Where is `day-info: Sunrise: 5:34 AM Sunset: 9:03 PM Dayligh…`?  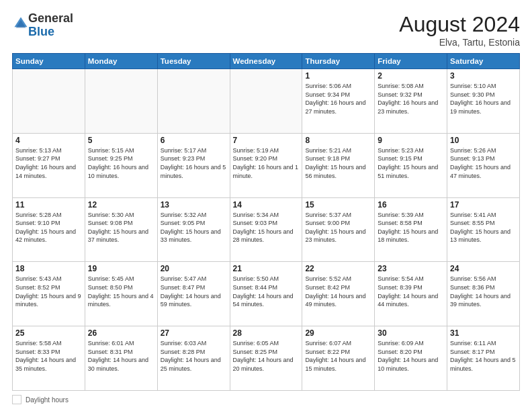 day-info: Sunrise: 5:34 AM Sunset: 9:03 PM Dayligh… is located at coordinates (266, 228).